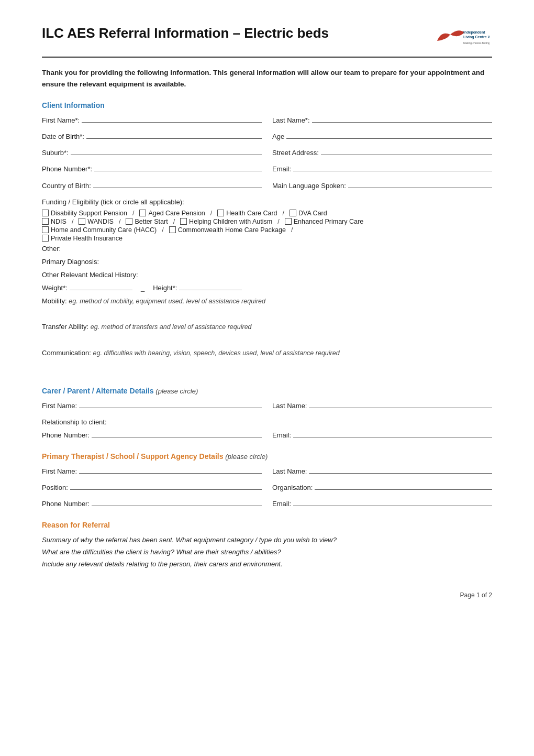 Image resolution: width=534 pixels, height=756 pixels. Describe the element at coordinates (267, 275) in the screenshot. I see `medical-history-field: Other Relevant Medical History:` at that location.